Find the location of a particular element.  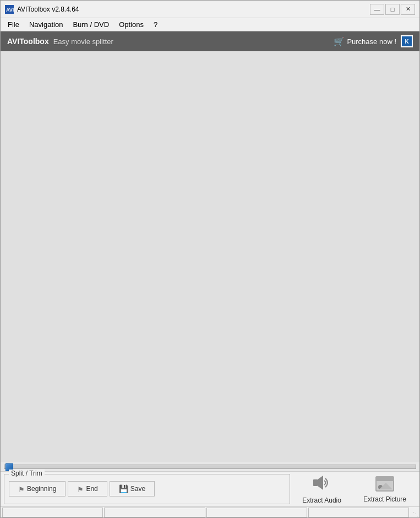

right-buttons: Extract Audio Extract Picture is located at coordinates (357, 489).